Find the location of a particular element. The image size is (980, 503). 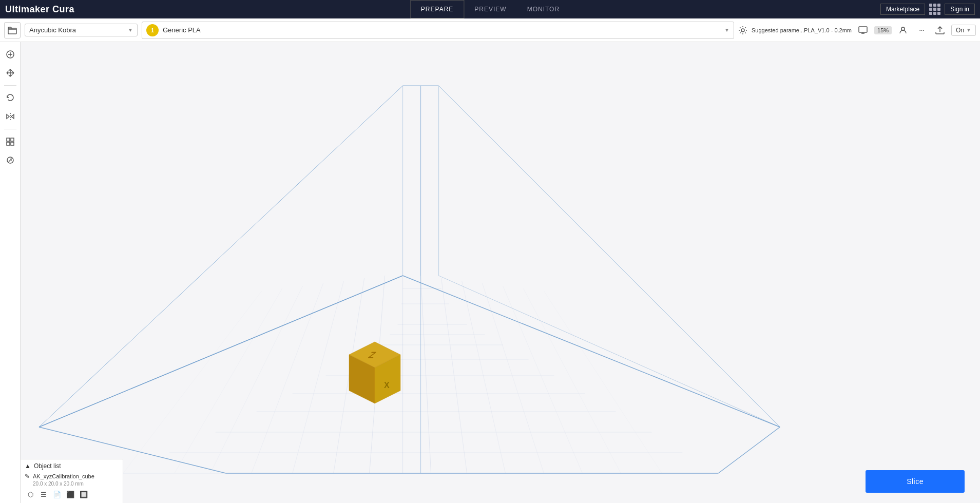

on-toggle-label: On is located at coordinates (960, 30).